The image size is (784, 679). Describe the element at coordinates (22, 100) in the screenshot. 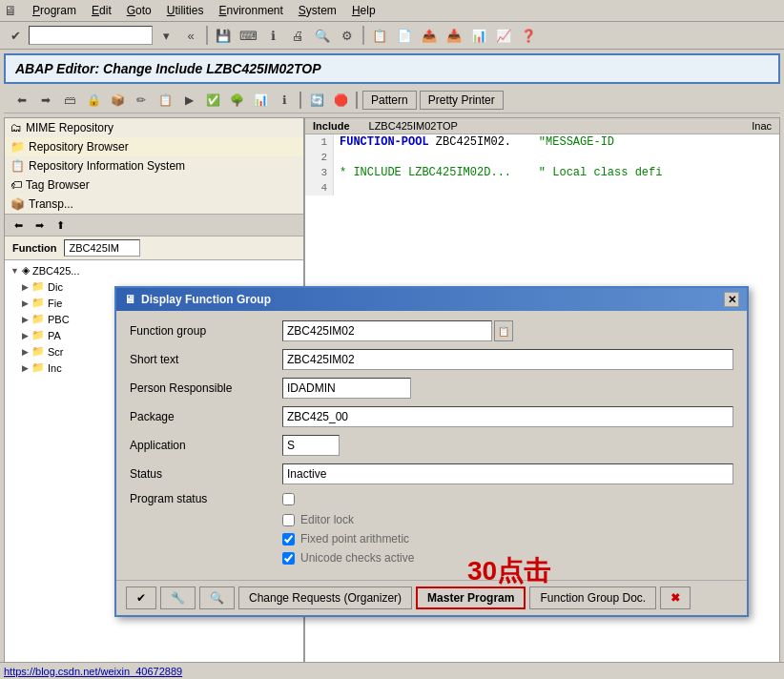

I see `ed-back-btn: ⬅` at that location.